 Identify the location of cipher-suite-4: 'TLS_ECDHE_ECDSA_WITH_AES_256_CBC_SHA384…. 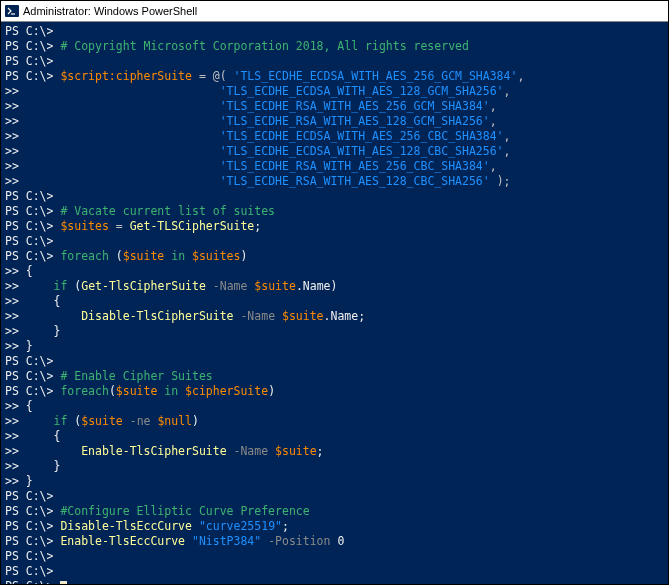
(362, 136).